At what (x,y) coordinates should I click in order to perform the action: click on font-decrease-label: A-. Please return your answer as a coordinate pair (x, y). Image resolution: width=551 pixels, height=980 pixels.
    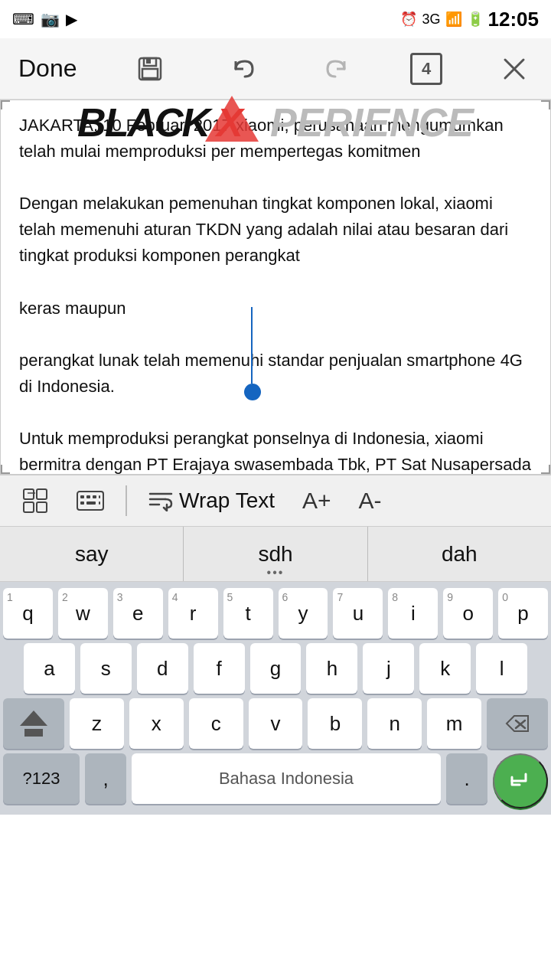
    Looking at the image, I should click on (370, 501).